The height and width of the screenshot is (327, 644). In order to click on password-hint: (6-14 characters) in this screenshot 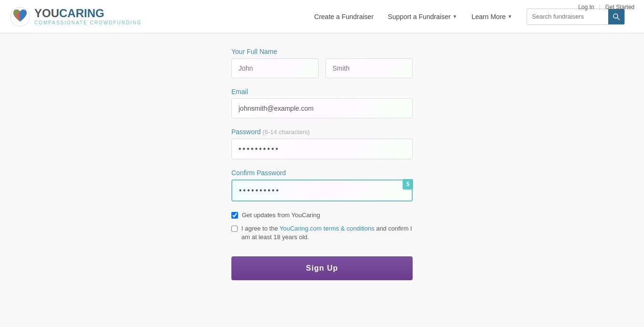, I will do `click(286, 132)`.